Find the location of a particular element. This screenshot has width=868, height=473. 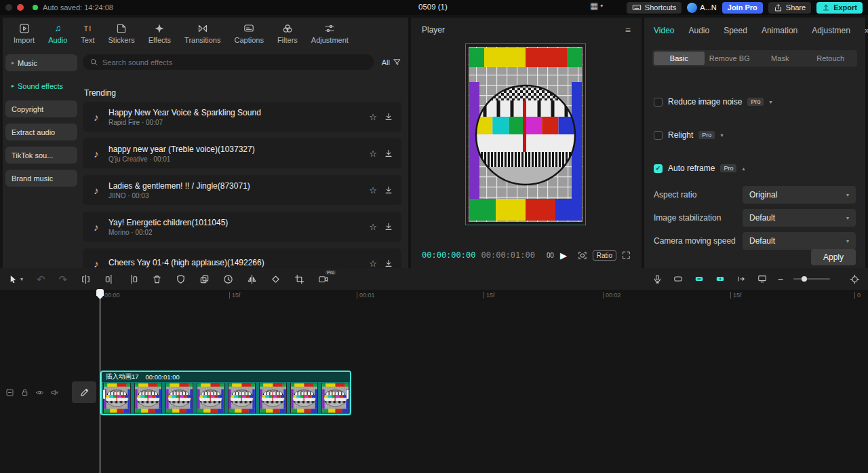

track-toggle-audio is located at coordinates (678, 279).